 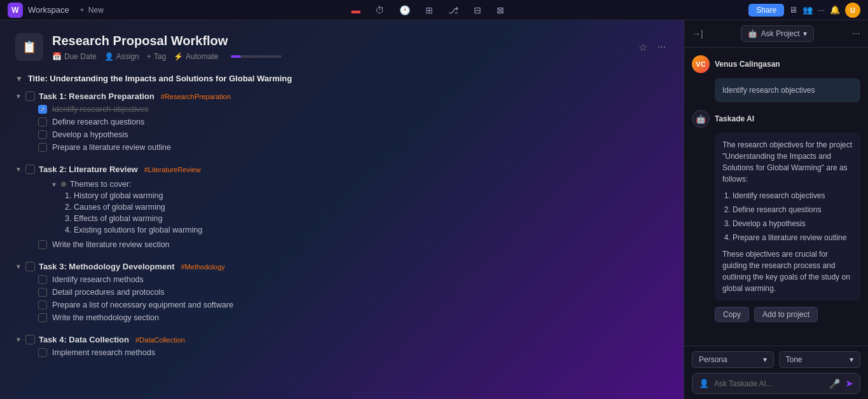 I want to click on list-item: Causes of global warming, so click(x=371, y=207).